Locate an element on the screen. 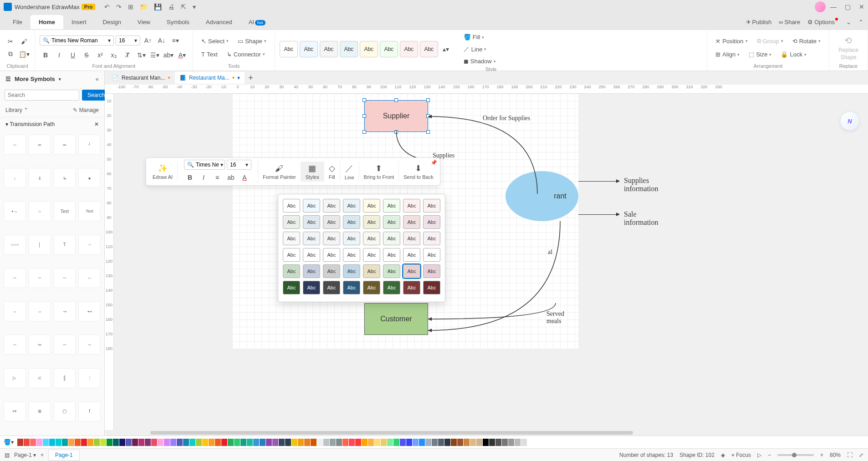 This screenshot has height=461, width=868. menu-design: Design is located at coordinates (112, 22).